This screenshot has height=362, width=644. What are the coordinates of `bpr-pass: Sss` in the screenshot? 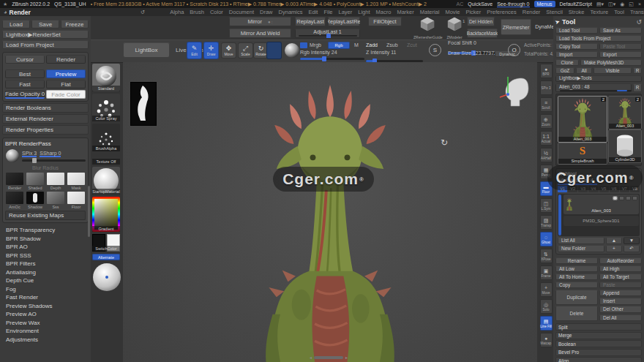 It's located at (56, 200).